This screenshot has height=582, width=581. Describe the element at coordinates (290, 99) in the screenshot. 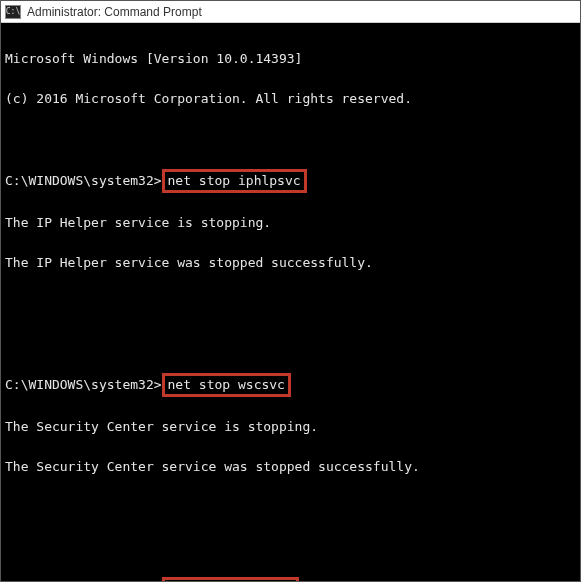

I see `copyright-line: (c) 2016 Microsoft Corporation. All righ…` at that location.